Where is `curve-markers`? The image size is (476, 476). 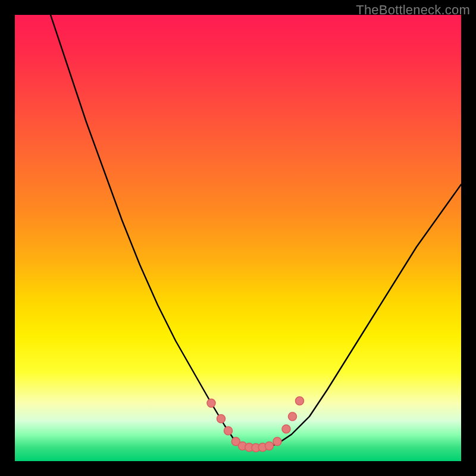 curve-markers is located at coordinates (256, 425).